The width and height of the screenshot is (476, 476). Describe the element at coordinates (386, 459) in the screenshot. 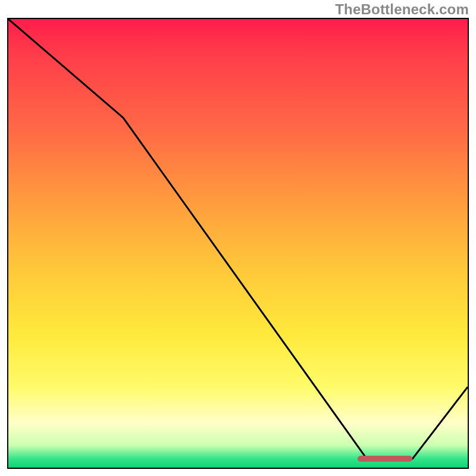

I see `optimal-range-marker` at that location.